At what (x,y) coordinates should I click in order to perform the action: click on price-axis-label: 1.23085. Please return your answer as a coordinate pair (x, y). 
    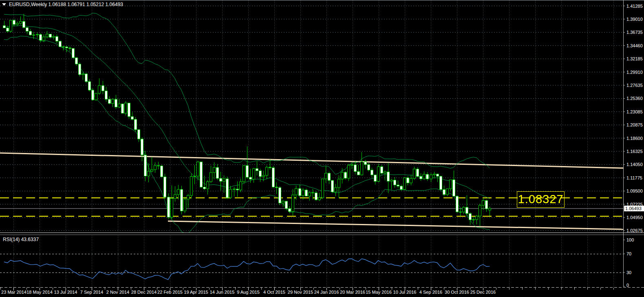
    Looking at the image, I should click on (635, 112).